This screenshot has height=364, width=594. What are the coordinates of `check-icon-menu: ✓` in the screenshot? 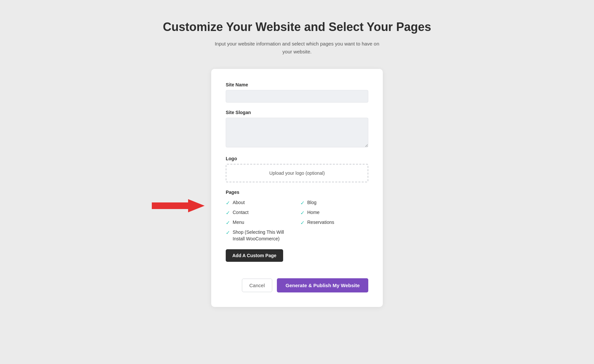 It's located at (228, 223).